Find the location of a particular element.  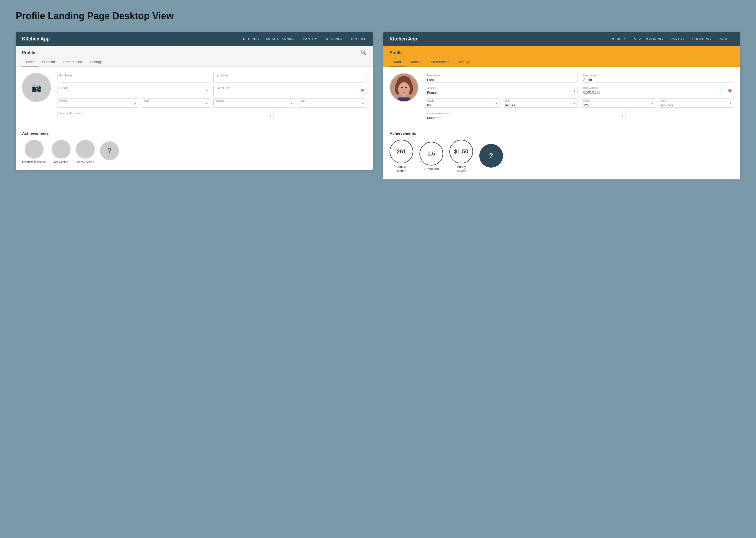

right-last-name-input is located at coordinates (657, 78).